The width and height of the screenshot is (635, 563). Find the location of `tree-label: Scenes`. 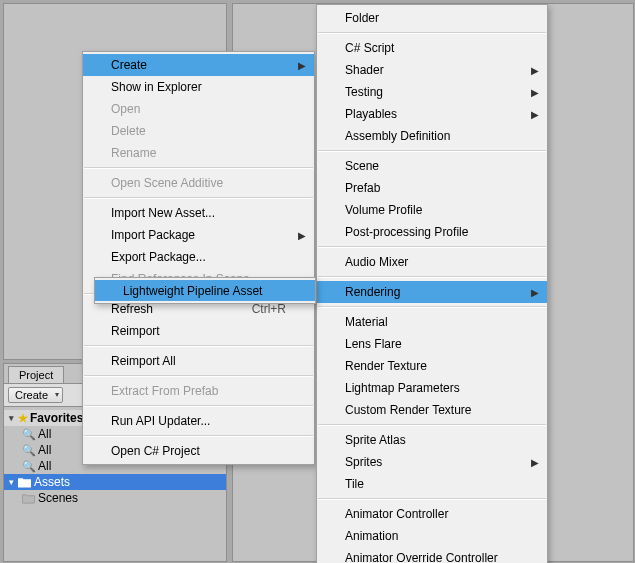

tree-label: Scenes is located at coordinates (58, 498).